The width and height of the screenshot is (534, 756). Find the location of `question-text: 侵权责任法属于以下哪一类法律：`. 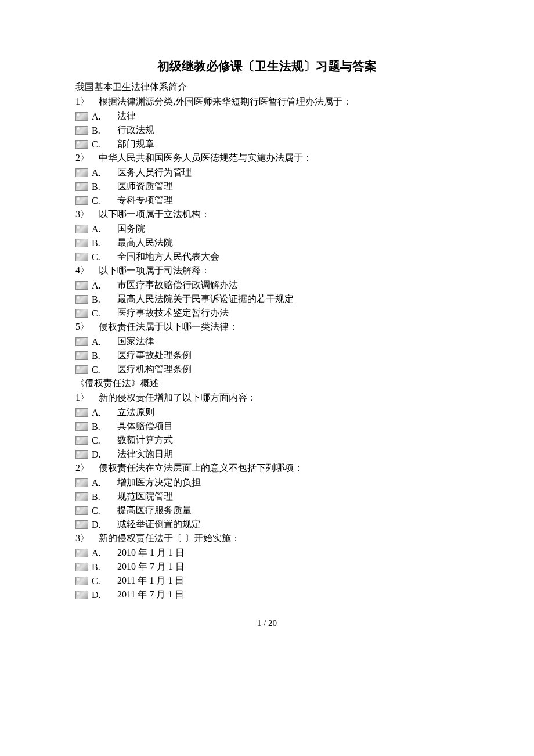

question-text: 侵权责任法属于以下哪一类法律： is located at coordinates (279, 327).